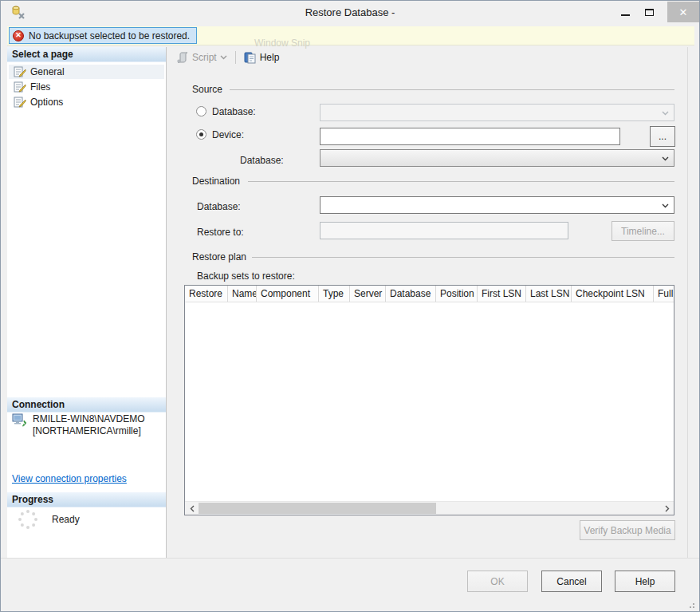 The image size is (700, 612). I want to click on sidebar-item-label: Files, so click(40, 87).